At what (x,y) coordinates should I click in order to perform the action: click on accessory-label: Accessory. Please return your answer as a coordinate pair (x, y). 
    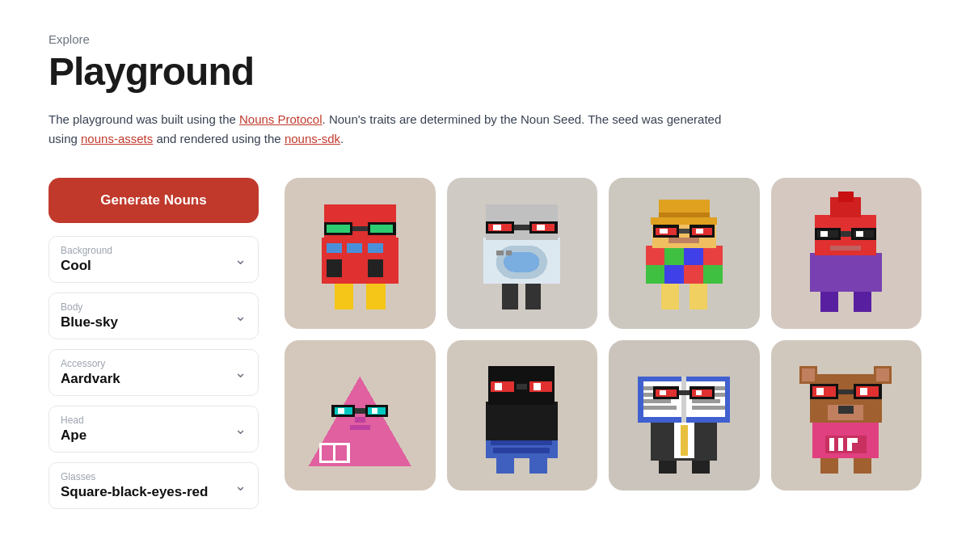
    Looking at the image, I should click on (154, 364).